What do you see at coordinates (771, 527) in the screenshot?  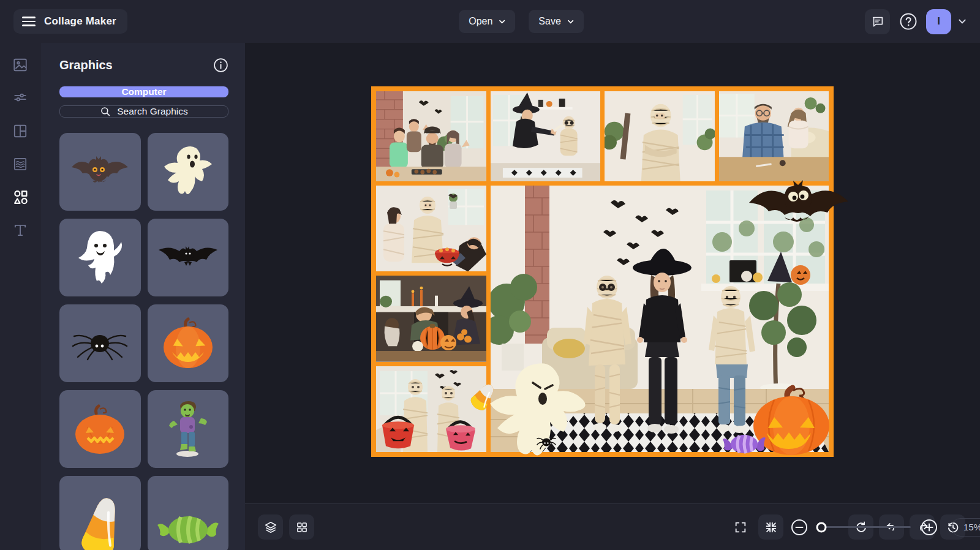 I see `fit-collapse-icon` at bounding box center [771, 527].